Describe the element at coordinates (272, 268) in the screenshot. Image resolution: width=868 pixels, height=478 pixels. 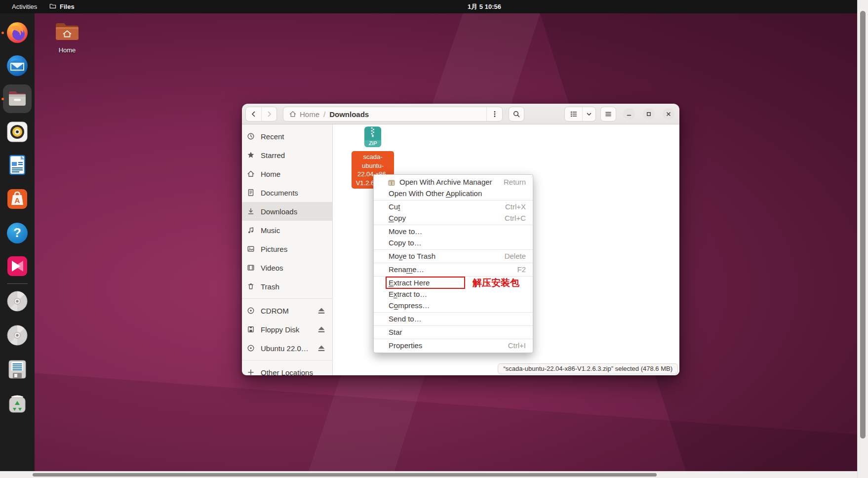
I see `sidebar-item-label: Videos` at that location.